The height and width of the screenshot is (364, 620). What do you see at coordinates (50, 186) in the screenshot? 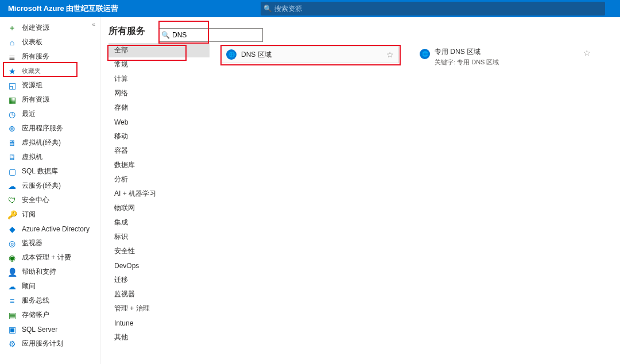
I see `sidebar-item-cloud-svc: ☁云服务(经典)` at bounding box center [50, 186].